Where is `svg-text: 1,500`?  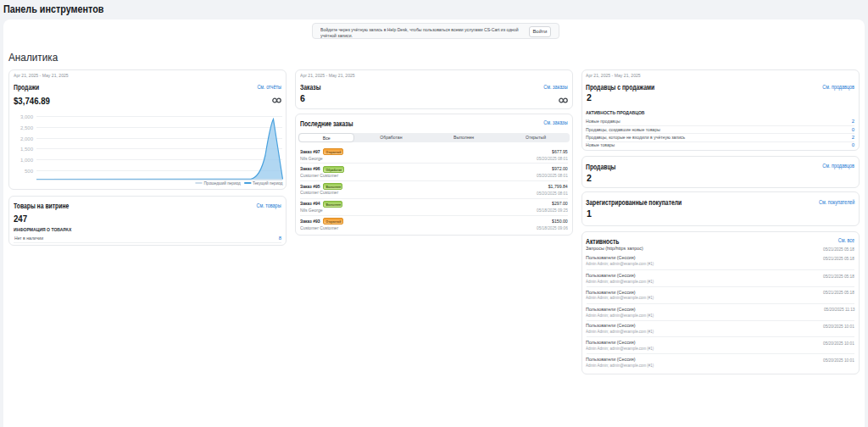
svg-text: 1,500 is located at coordinates (27, 149).